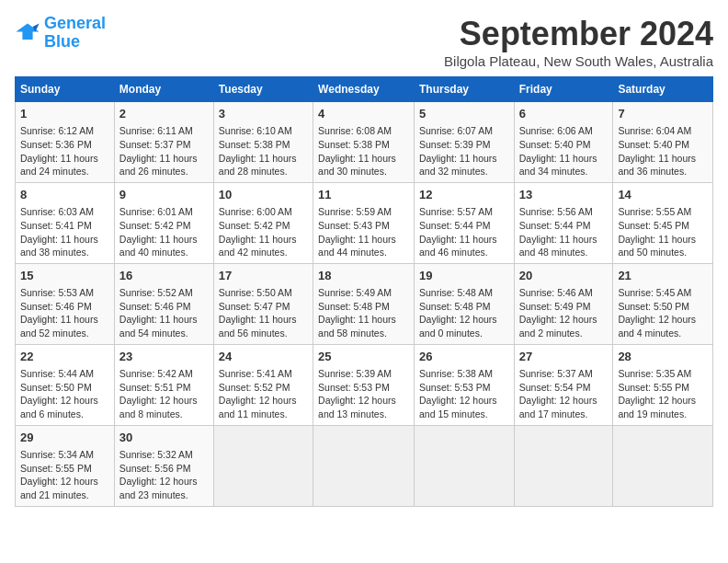 The width and height of the screenshot is (728, 563). I want to click on calendar-cell: 30Sunrise: 5:32 AMSunset: 5:56 PMDayligh…, so click(164, 465).